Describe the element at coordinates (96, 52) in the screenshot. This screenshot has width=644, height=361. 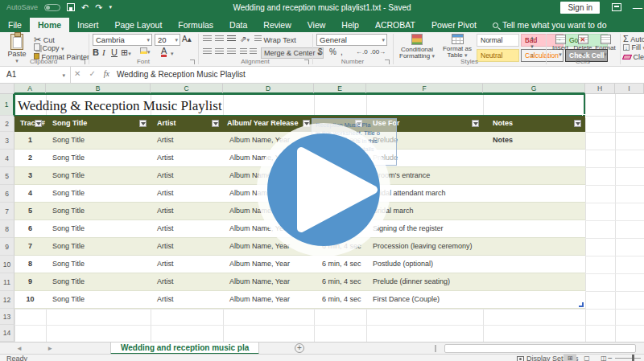
I see `bold-button: B` at that location.